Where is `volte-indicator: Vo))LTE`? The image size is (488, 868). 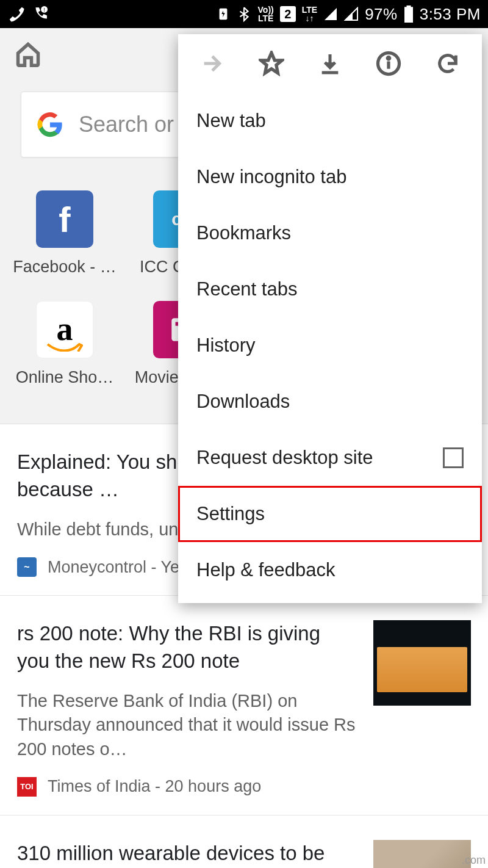
volte-indicator: Vo))LTE is located at coordinates (266, 14).